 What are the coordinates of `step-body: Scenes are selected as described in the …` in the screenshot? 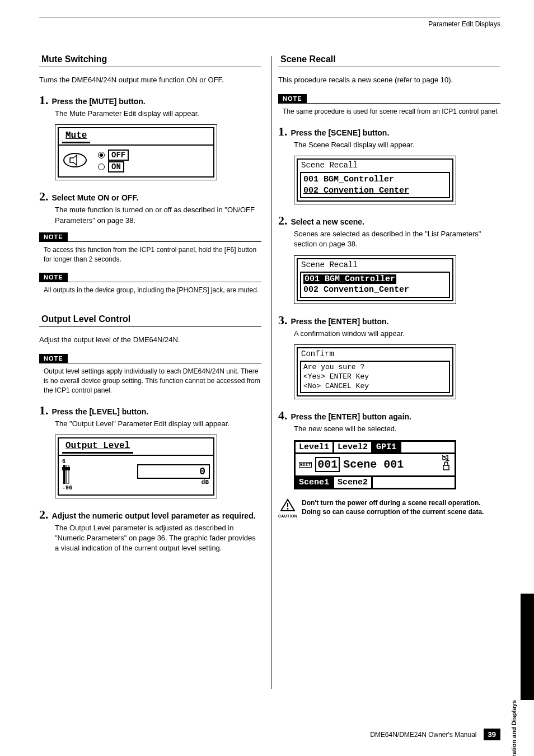 It's located at (397, 239).